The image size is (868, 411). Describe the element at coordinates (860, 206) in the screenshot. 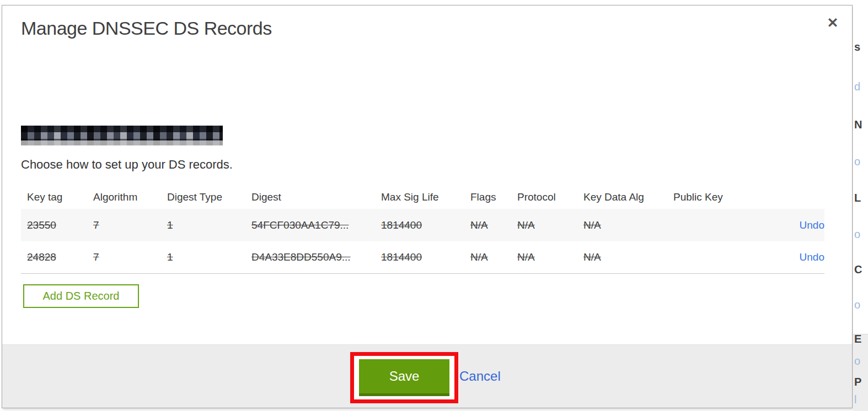

I see `background-page-strip: s d N o L o C o E o P l` at that location.